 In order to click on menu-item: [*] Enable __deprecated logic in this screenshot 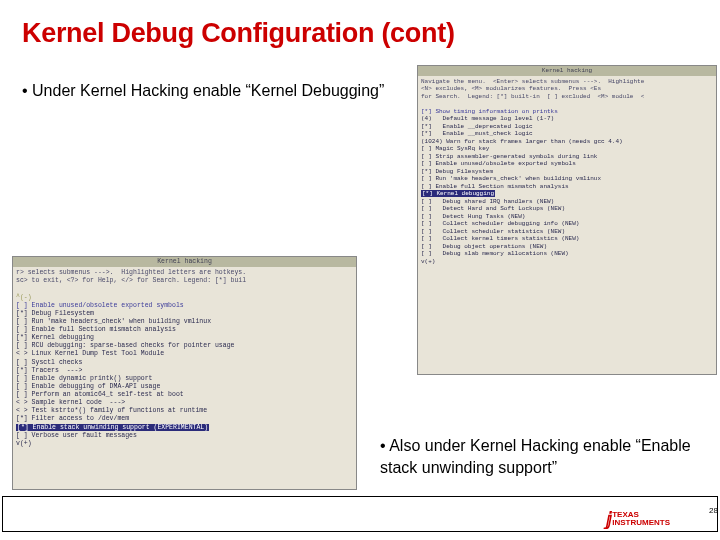, I will do `click(567, 127)`.